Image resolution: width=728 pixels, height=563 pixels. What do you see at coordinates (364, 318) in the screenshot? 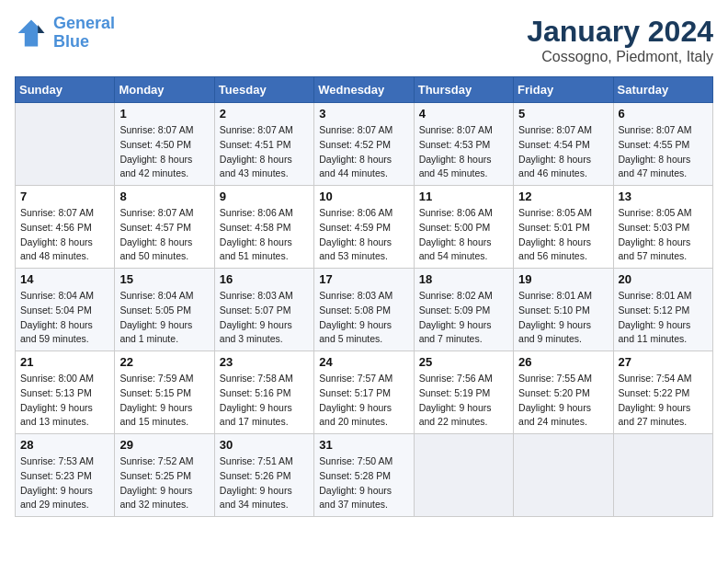
I see `day-info: Sunrise: 8:03 AMSunset: 5:08 PMDaylight:…` at bounding box center [364, 318].